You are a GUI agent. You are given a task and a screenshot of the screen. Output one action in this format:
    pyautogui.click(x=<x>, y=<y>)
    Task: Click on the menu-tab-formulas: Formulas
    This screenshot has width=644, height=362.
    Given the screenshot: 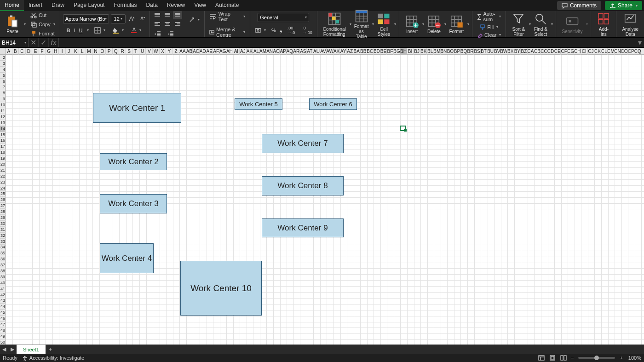 What is the action you would take?
    pyautogui.click(x=125, y=6)
    